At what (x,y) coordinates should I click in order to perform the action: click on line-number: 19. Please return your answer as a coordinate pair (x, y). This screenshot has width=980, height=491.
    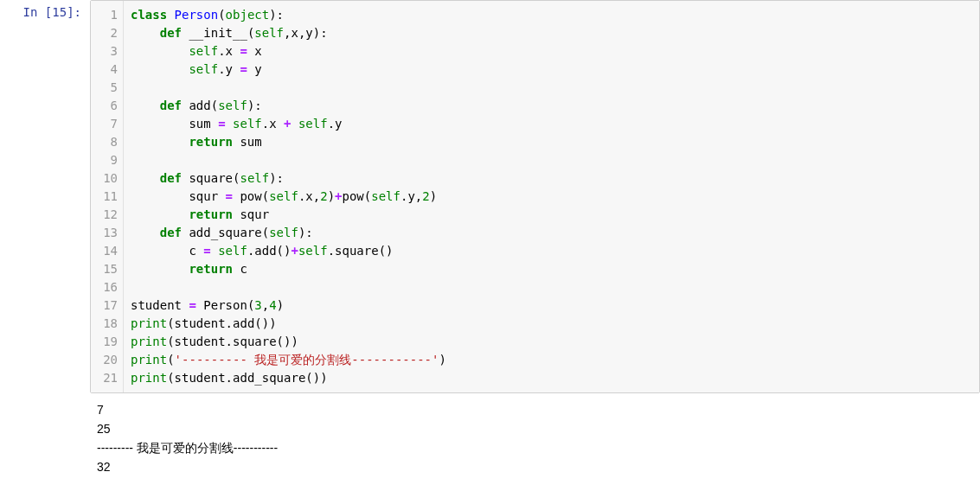
    Looking at the image, I should click on (104, 342).